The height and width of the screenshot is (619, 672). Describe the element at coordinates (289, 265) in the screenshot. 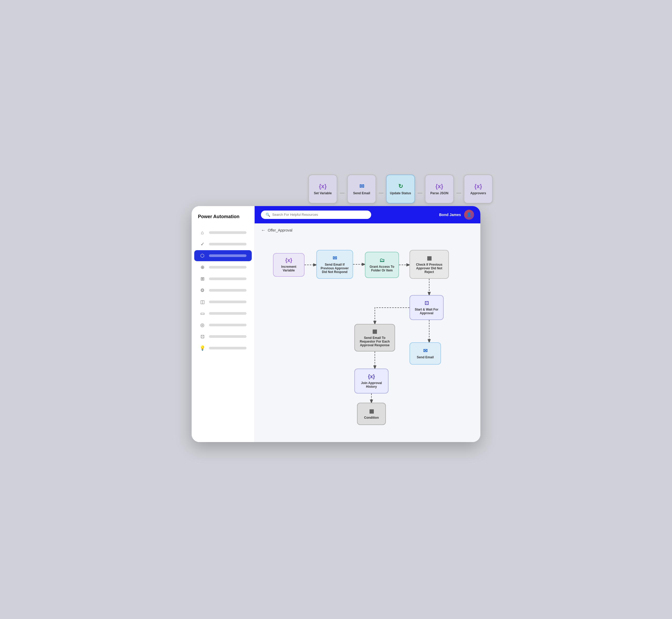

I see `node-increment-variable: {x} Increment Variable` at that location.